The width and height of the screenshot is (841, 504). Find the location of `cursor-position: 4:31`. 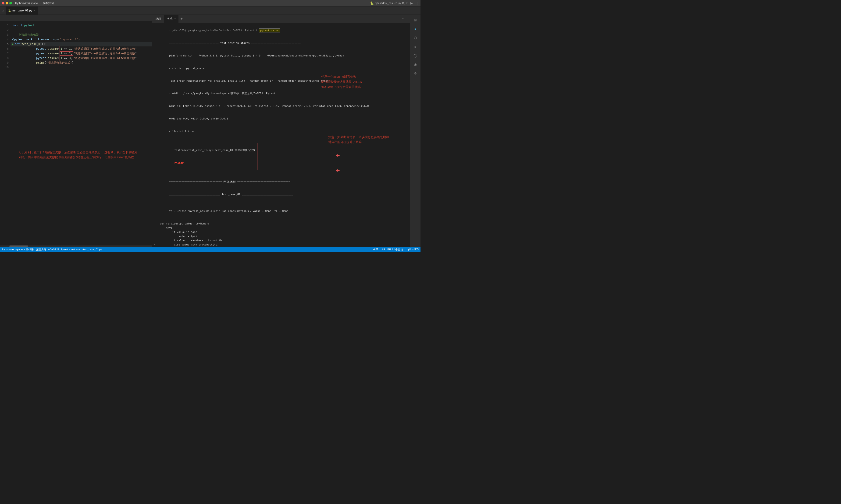

cursor-position: 4:31 is located at coordinates (376, 250).